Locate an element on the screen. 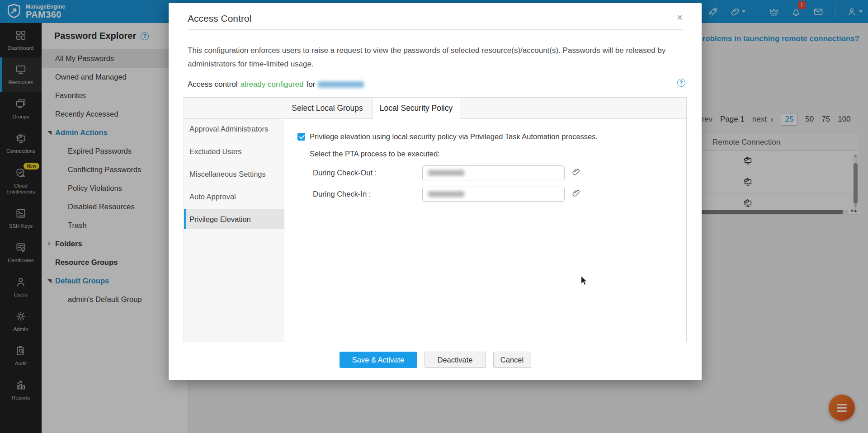 The height and width of the screenshot is (433, 868). divider is located at coordinates (435, 30).